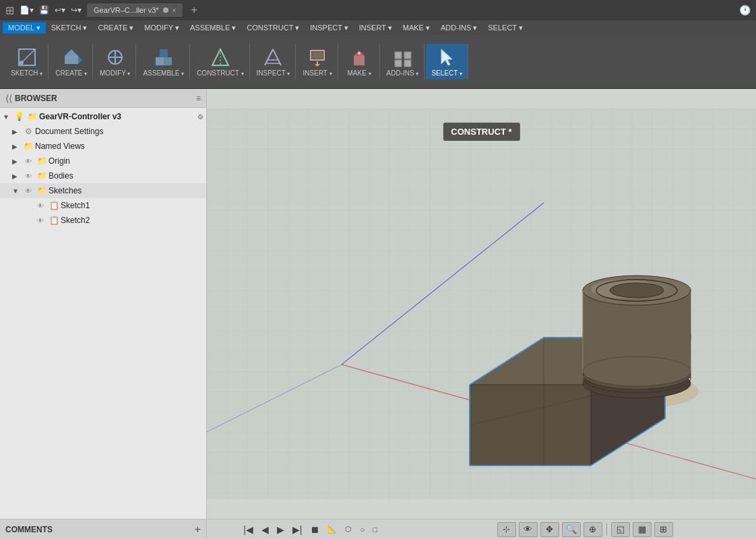  What do you see at coordinates (103, 161) in the screenshot?
I see `tree-origin: ▶ 👁 📁 Origin` at bounding box center [103, 161].